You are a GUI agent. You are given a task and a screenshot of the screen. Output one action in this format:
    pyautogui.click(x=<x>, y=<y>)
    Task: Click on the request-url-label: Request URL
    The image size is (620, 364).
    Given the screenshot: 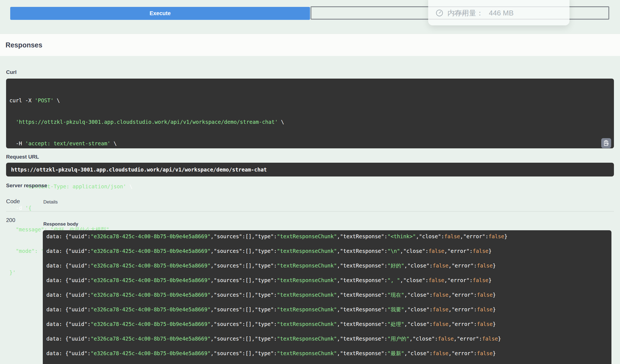 What is the action you would take?
    pyautogui.click(x=23, y=157)
    